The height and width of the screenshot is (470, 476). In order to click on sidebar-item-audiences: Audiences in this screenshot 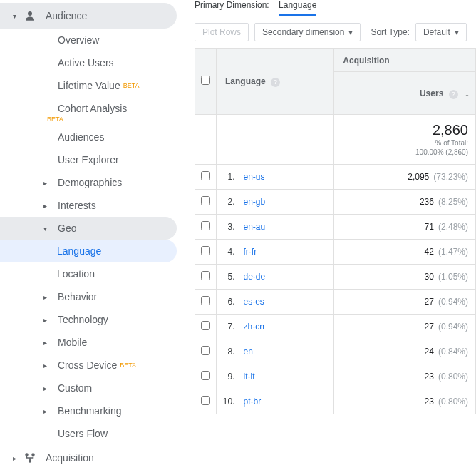, I will do `click(88, 137)`.